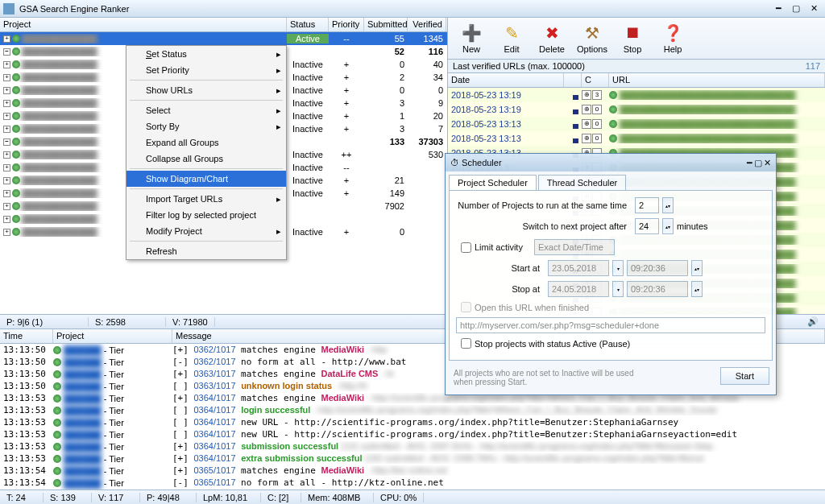  What do you see at coordinates (206, 126) in the screenshot?
I see `menu-sort-by: Sorty By` at bounding box center [206, 126].